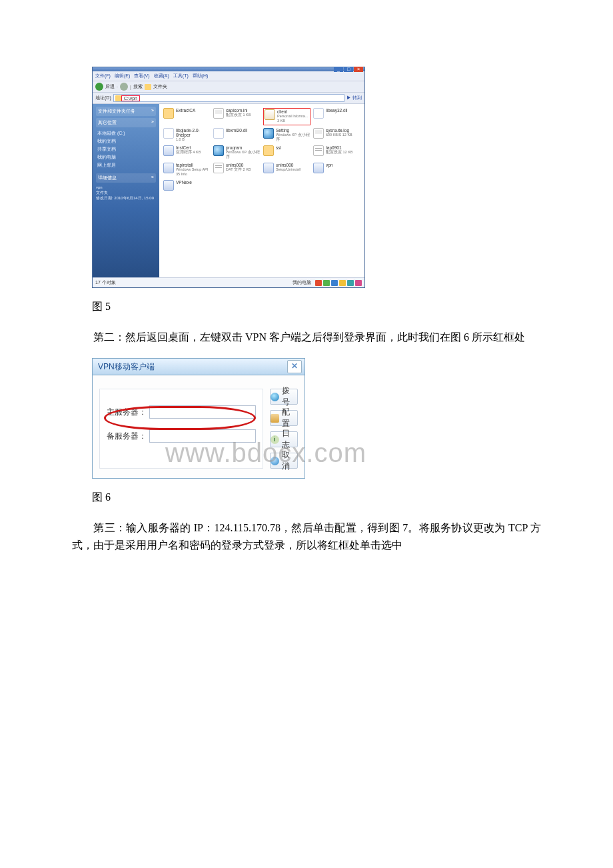 This screenshot has width=613, height=868. I want to click on sidebar-item: 网上邻居, so click(126, 165).